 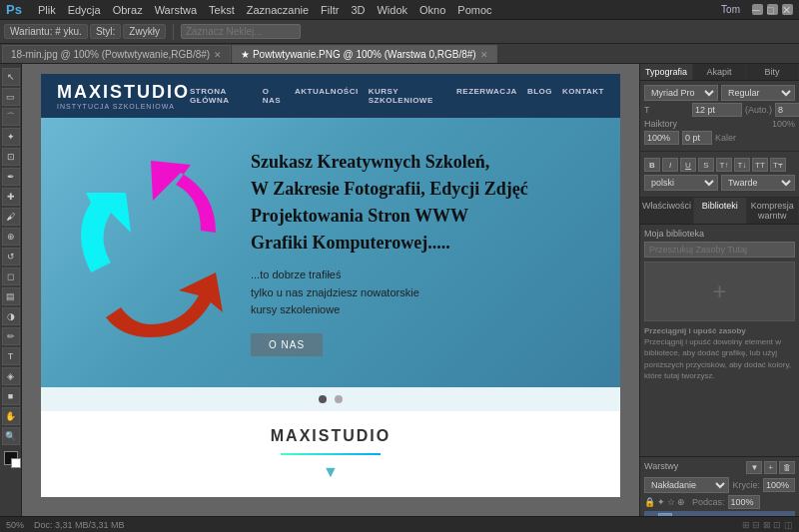 What do you see at coordinates (719, 72) in the screenshot?
I see `tab-paragraph: Akapit` at bounding box center [719, 72].